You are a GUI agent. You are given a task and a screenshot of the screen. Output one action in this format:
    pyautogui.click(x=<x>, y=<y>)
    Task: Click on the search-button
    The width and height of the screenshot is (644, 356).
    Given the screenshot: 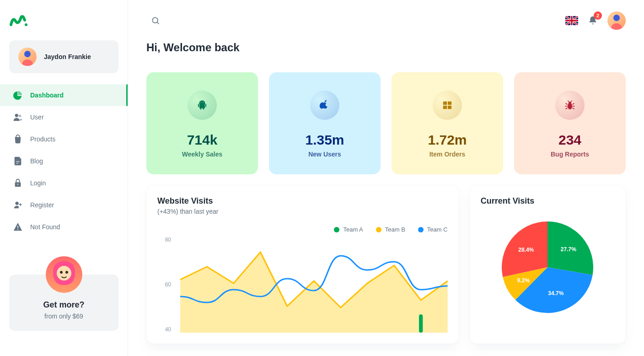 What is the action you would take?
    pyautogui.click(x=156, y=21)
    